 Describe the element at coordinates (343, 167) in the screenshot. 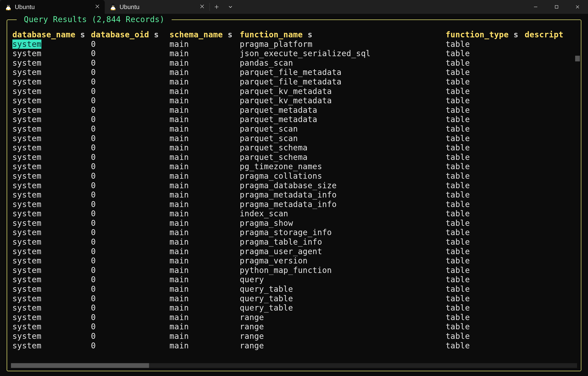

I see `cell-function-name: pg_timezone_names` at that location.